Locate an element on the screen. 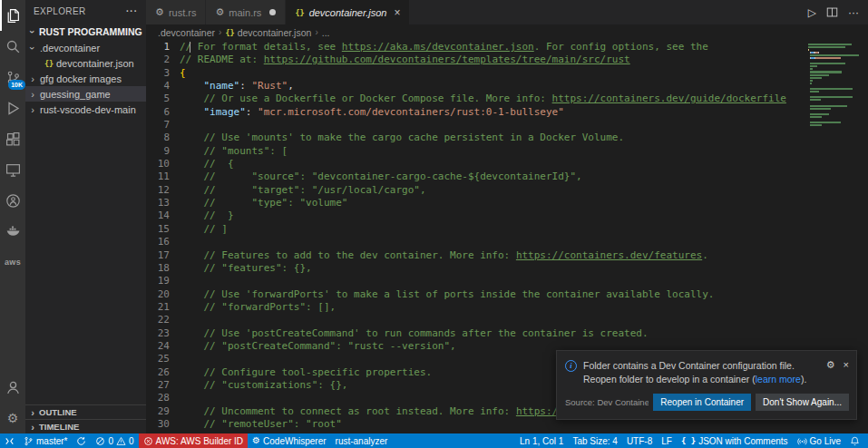  line-number: 8 is located at coordinates (163, 138).